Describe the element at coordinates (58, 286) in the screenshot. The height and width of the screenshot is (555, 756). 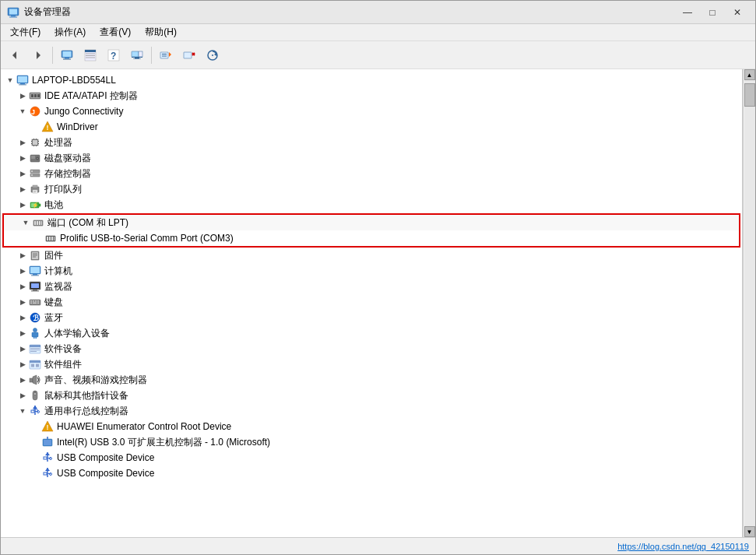
I see `monitor-label: 监视器` at that location.